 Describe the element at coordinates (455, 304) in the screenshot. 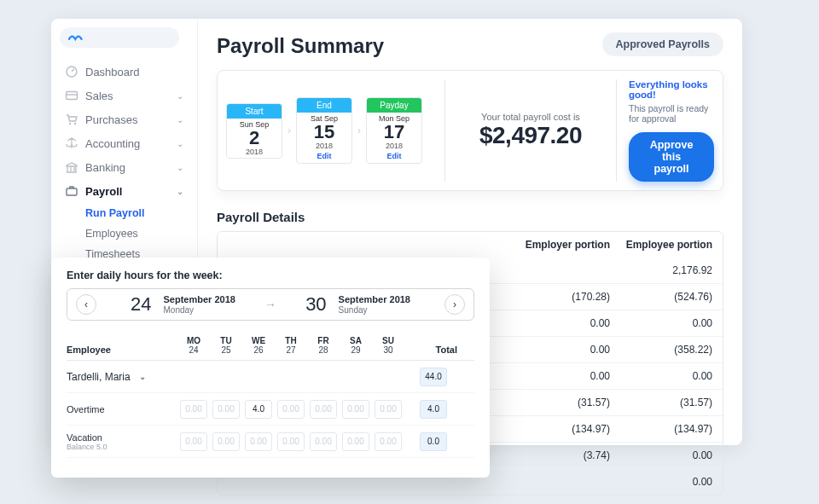

I see `week-next-button: ›` at that location.